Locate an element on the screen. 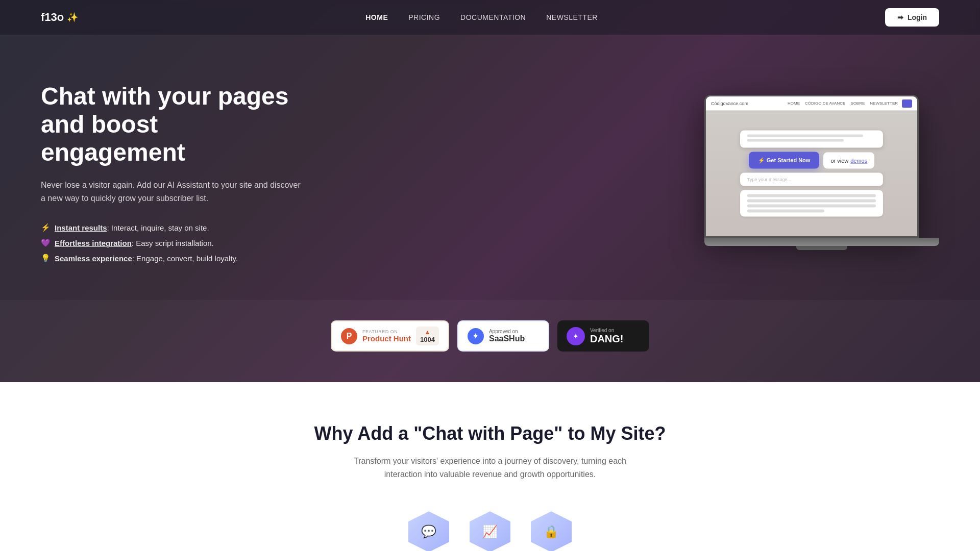 The width and height of the screenshot is (980, 551). icon-shape-3: 🔒 is located at coordinates (551, 531).